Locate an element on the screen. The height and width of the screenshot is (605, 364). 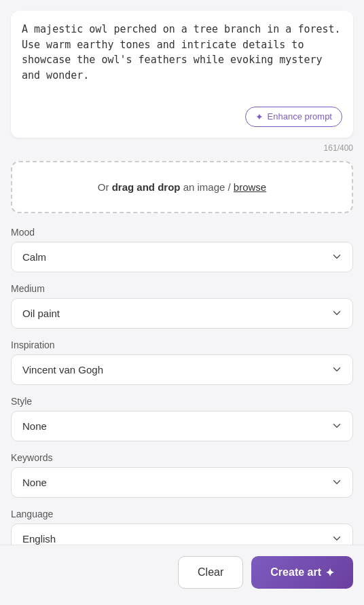
mood-dropdown: Calm Happy Mysterious Dramatic Serene En… is located at coordinates (182, 257).